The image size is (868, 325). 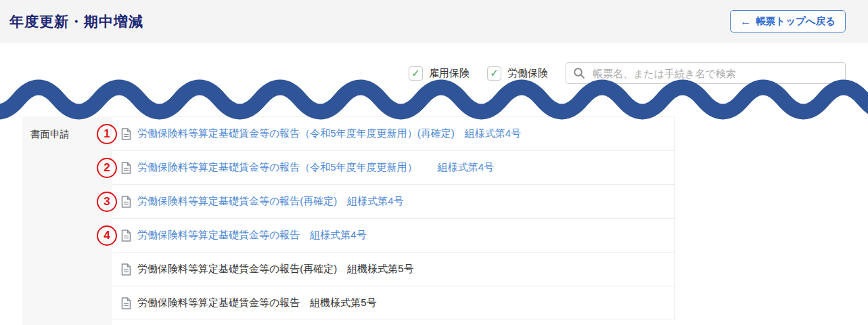 I want to click on back-button-label: 帳票トップへ戻る, so click(x=796, y=22).